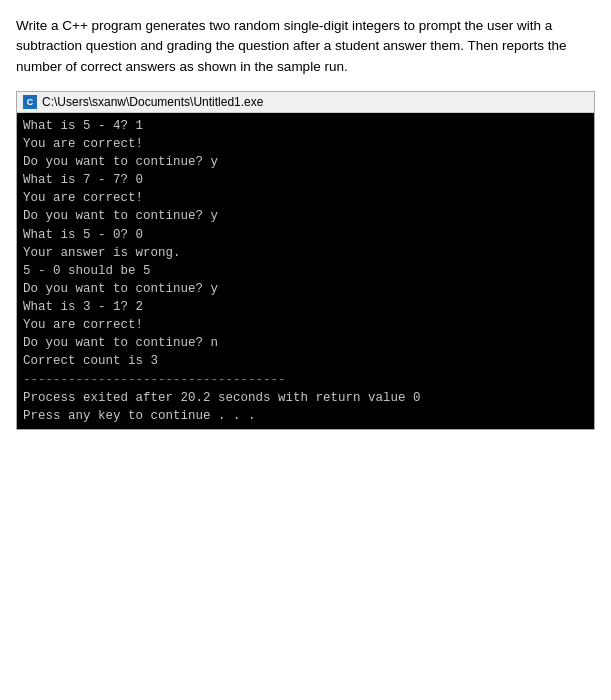  Describe the element at coordinates (120, 162) in the screenshot. I see `terminal-line-3: Do you want to continue? y` at that location.